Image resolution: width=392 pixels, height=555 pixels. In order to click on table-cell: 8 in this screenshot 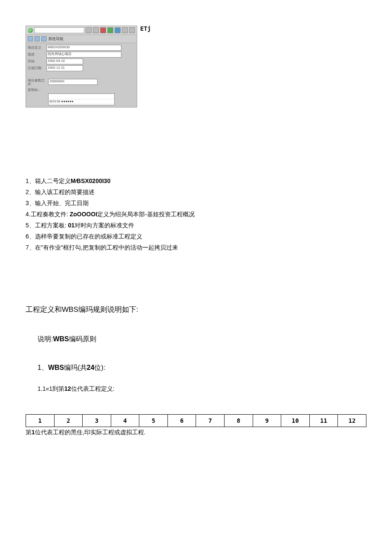, I will do `click(239, 421)`.